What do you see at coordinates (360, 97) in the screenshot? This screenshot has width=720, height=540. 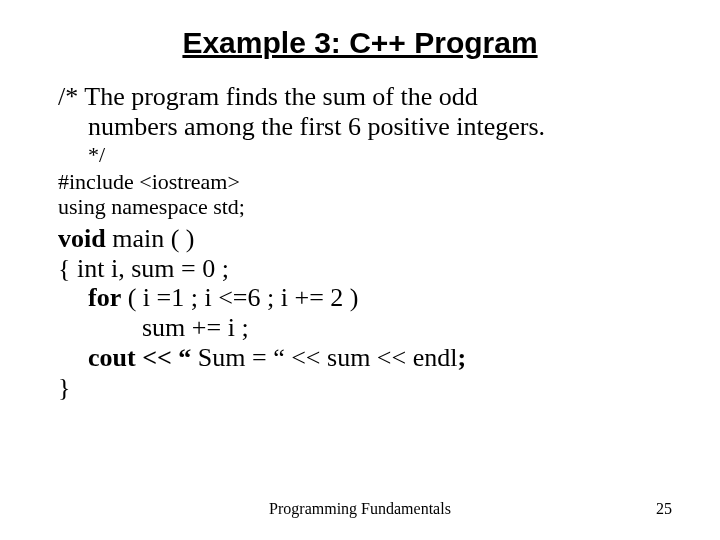 I see `comment-line-1: /* The program finds the sum of the odd` at bounding box center [360, 97].